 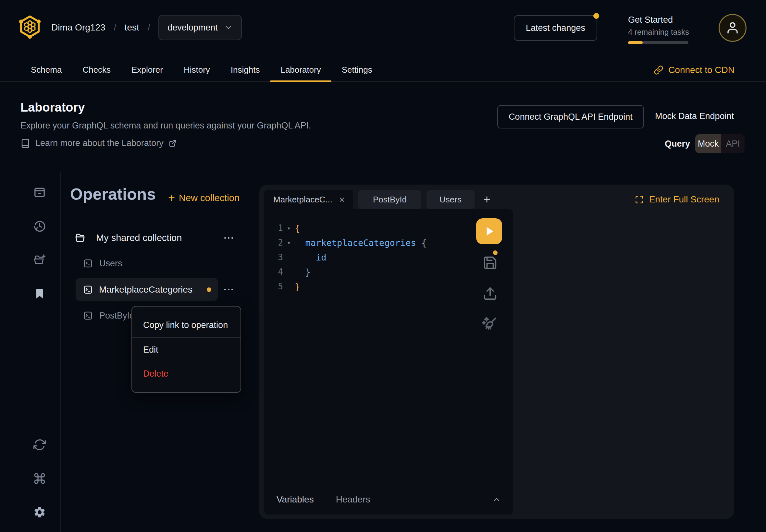 What do you see at coordinates (342, 200) in the screenshot?
I see `close-icon` at bounding box center [342, 200].